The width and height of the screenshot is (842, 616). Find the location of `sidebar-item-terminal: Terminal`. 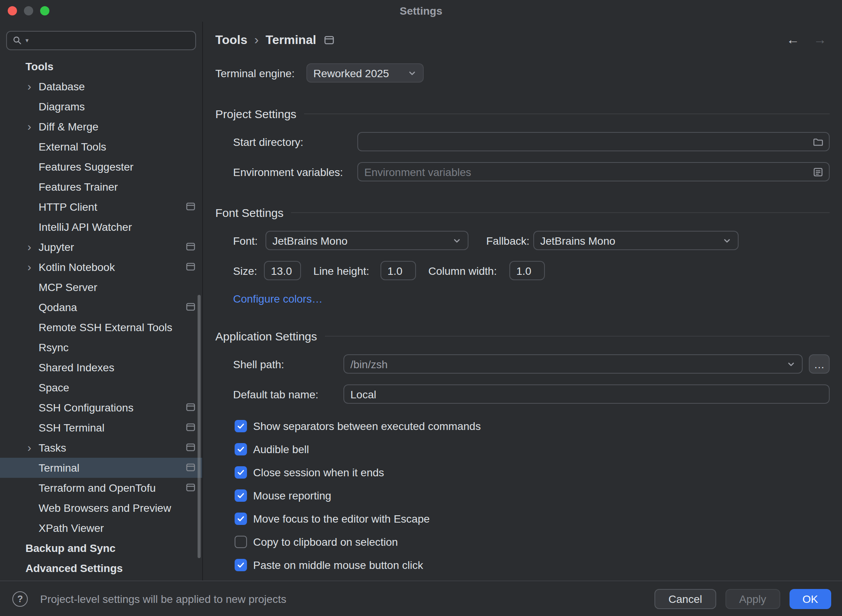

sidebar-item-terminal: Terminal is located at coordinates (101, 468).